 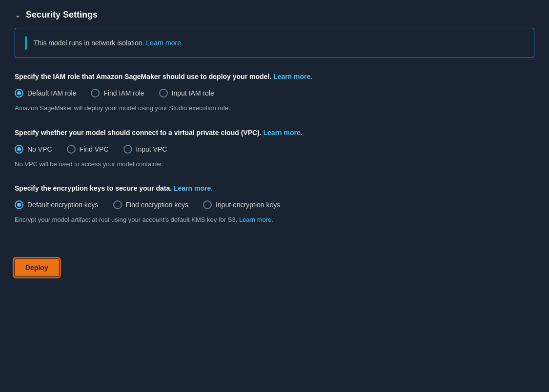 I want to click on vpc-input-label: Input VPC, so click(x=152, y=149).